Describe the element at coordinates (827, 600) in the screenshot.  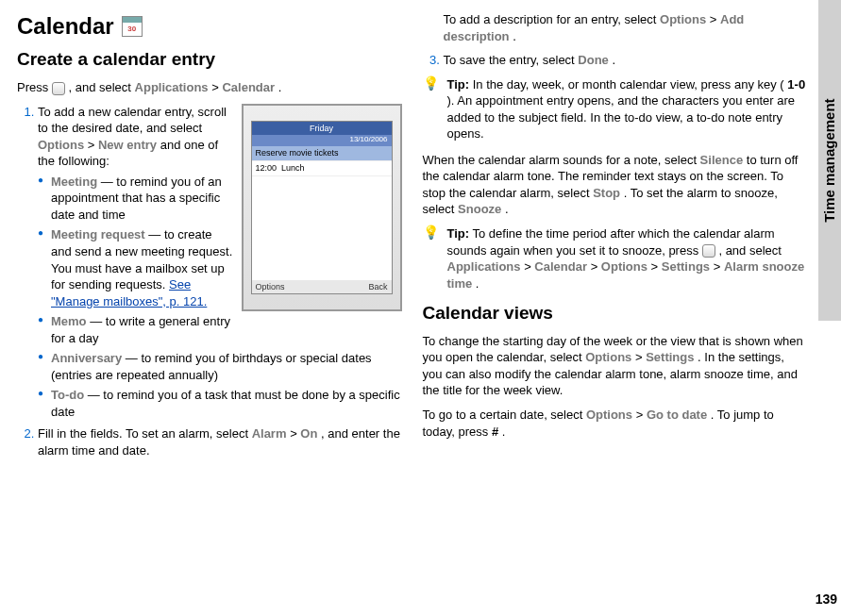
I see `page-number: 139` at that location.